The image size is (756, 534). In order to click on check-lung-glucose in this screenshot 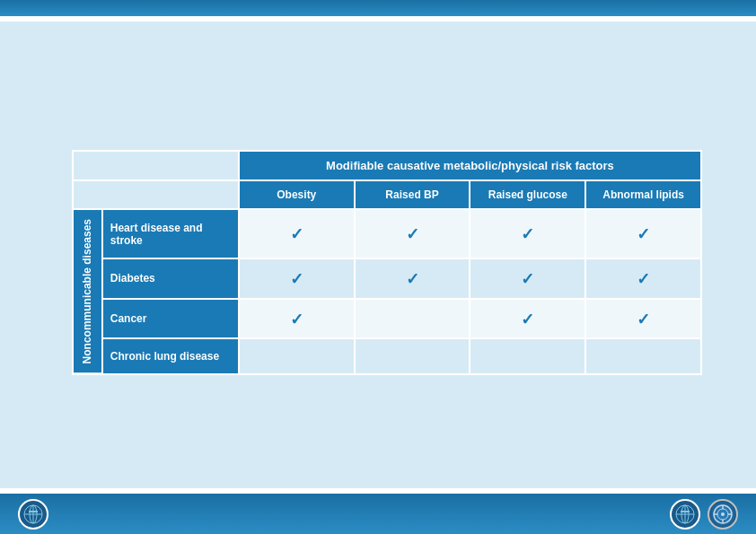, I will do `click(528, 355)`.